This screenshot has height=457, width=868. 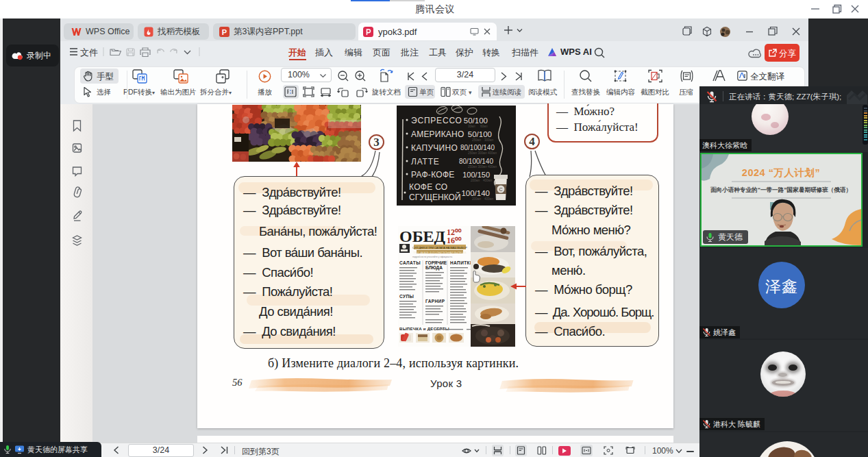 What do you see at coordinates (440, 253) in the screenshot?
I see `svg-text:ПРИ ЗАКАЗЕ ДОПОЛНИТЕЛЬНАЯ ВЫПЕ: ПРИ ЗАКАЗЕ ДОПОЛНИТЕЛЬНАЯ ВЫПЕЧКА` at bounding box center [440, 253].